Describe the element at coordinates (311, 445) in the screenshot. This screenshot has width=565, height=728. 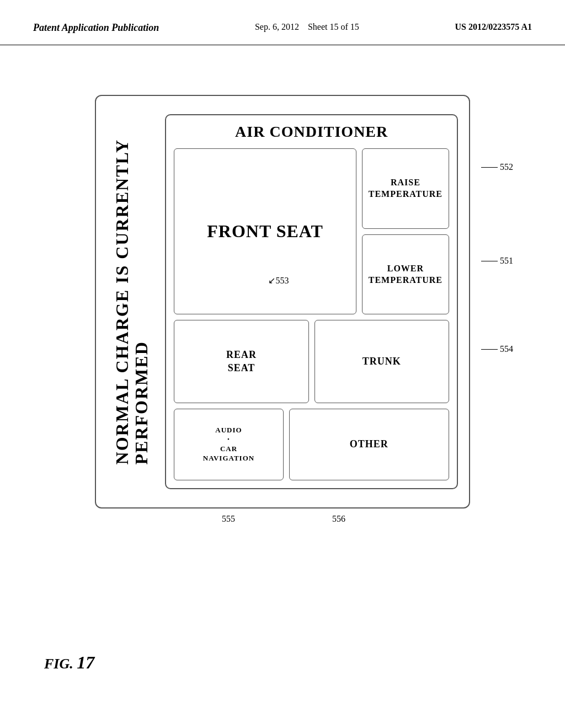
I see `bottom-row: AUDIO ・ CAR NAVIGATION OTHER` at that location.